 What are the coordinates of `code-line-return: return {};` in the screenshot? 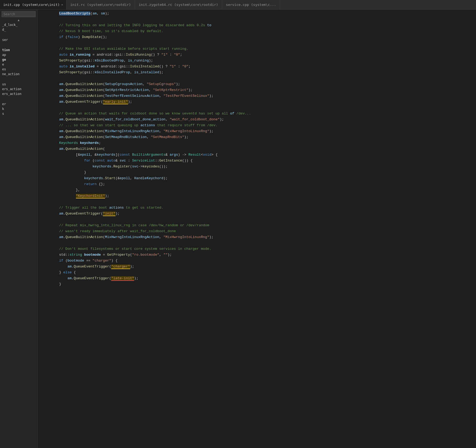 It's located at (257, 184).